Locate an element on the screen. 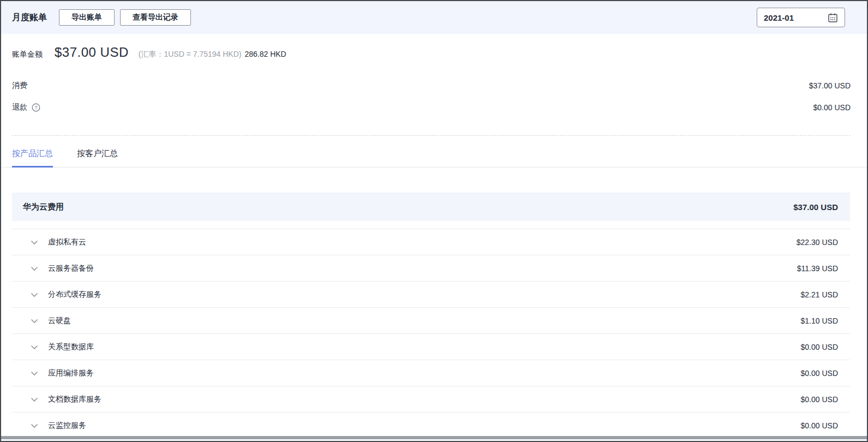 The height and width of the screenshot is (442, 868). dashed-divider is located at coordinates (431, 135).